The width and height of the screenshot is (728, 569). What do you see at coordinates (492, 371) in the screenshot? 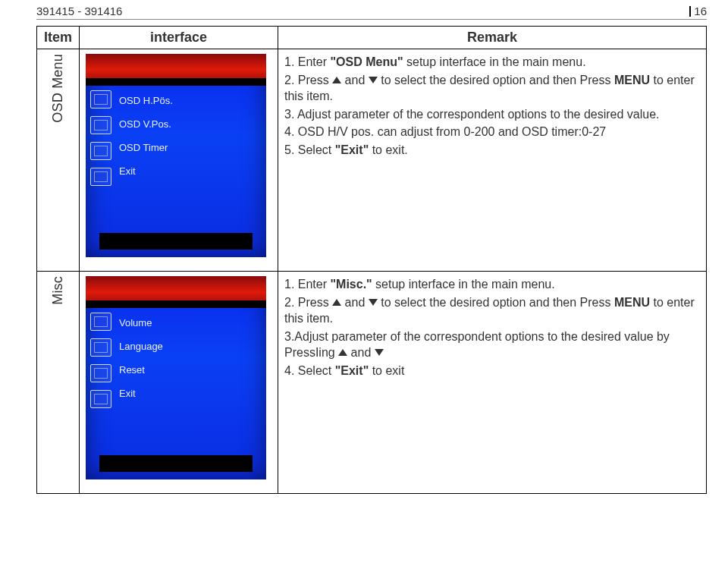
I see `remark-line: 4. Select "Exit" to exit` at bounding box center [492, 371].